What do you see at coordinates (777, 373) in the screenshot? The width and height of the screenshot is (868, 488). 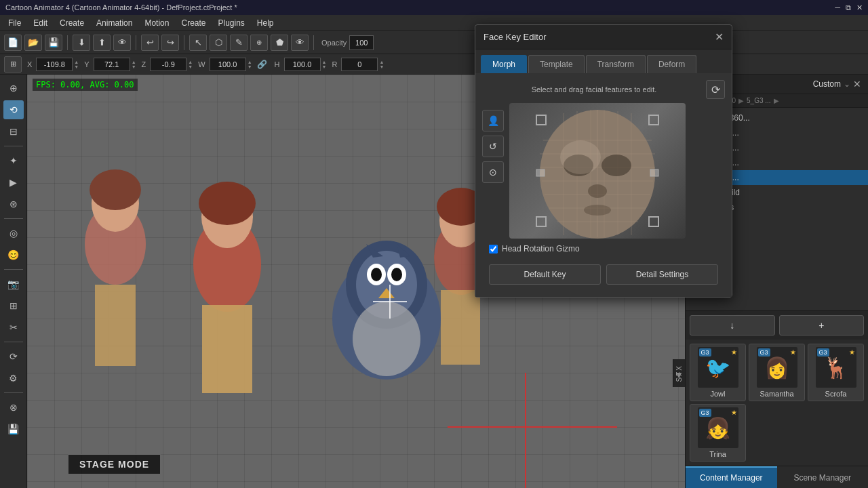 I see `content-item-samantha: G3 ★ 👩 Samantha` at bounding box center [777, 373].